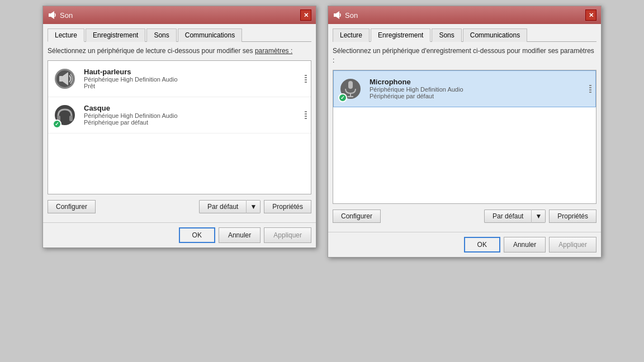 The width and height of the screenshot is (644, 362). I want to click on device-icon-speaker, so click(65, 79).